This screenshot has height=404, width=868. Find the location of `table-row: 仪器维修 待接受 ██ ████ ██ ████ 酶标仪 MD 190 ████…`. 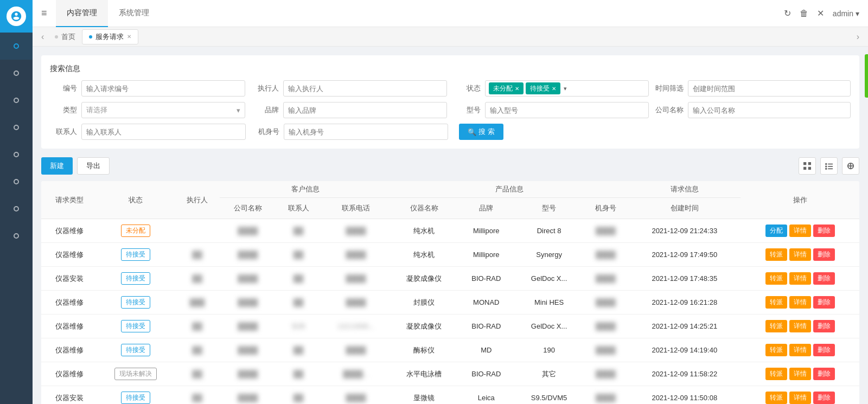

table-row: 仪器维修 待接受 ██ ████ ██ ████ 酶标仪 MD 190 ████… is located at coordinates (450, 350).